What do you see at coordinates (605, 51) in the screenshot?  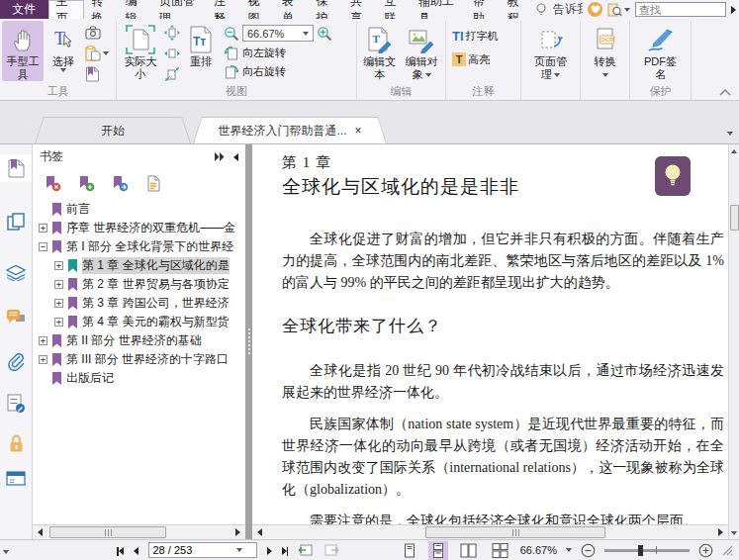 I see `convert-button: OCR 转换` at bounding box center [605, 51].